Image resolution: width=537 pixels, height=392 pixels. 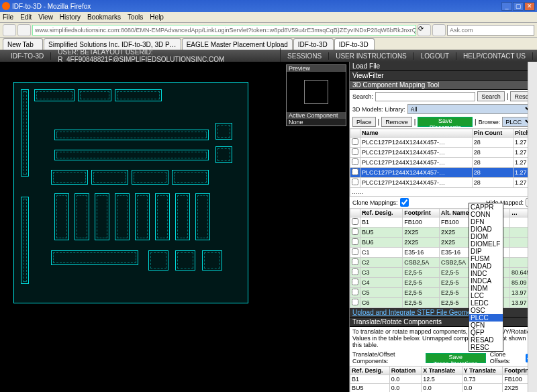 What do you see at coordinates (444, 252) in the screenshot?
I see `table-row: C1E35-16E35-16RESA` at bounding box center [444, 252].